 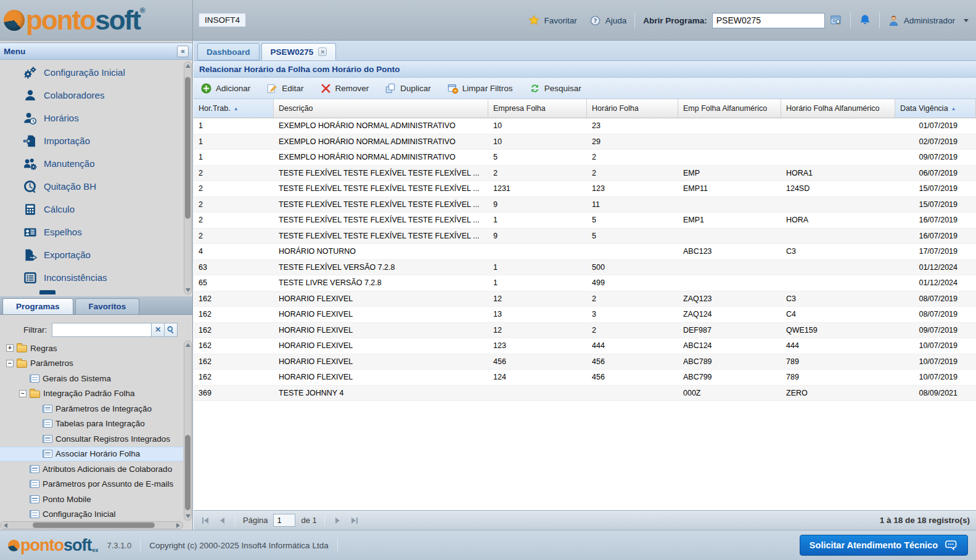 What do you see at coordinates (91, 424) in the screenshot?
I see `tree-item-tabelas-para-integracao: Tabelas para Integração` at bounding box center [91, 424].